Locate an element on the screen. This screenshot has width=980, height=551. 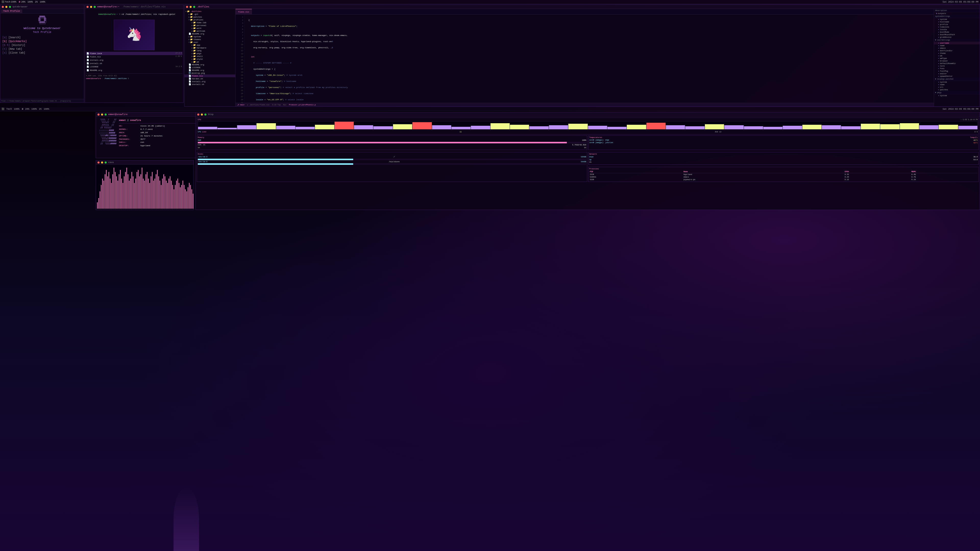
tree-worklab: ▶ 📁 worklab is located at coordinates (210, 31).